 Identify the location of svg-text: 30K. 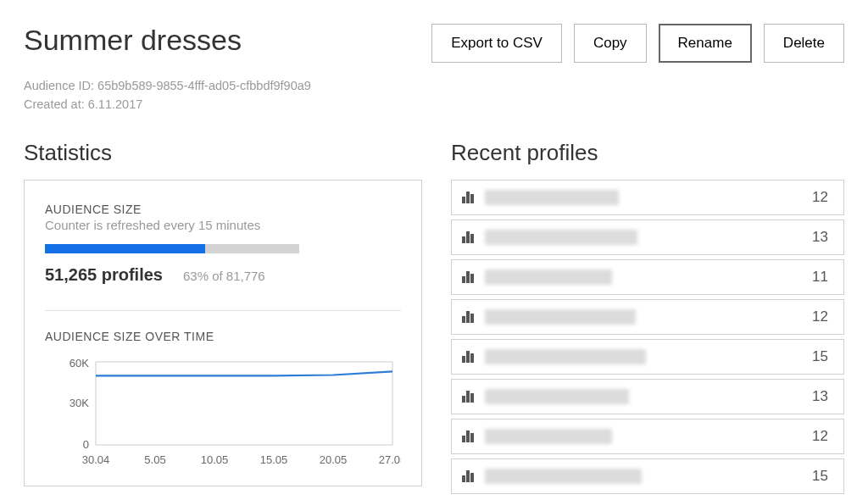
(80, 403).